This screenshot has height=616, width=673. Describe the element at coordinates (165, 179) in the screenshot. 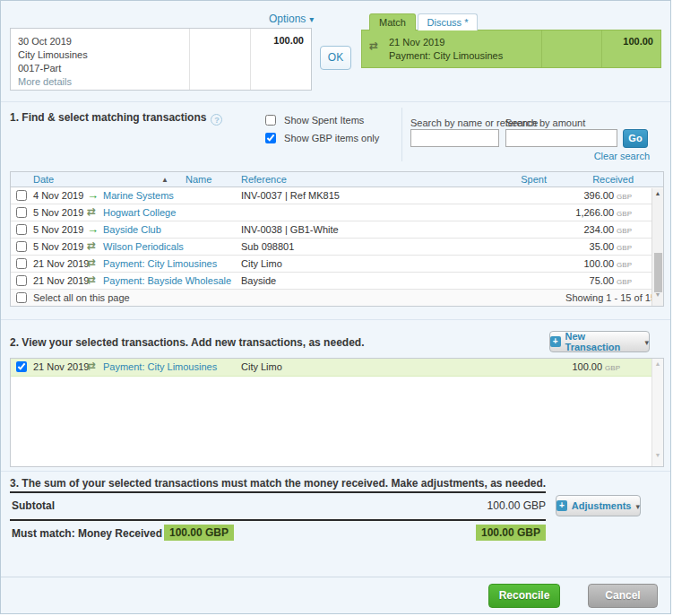

I see `sort-ascending-icon` at that location.